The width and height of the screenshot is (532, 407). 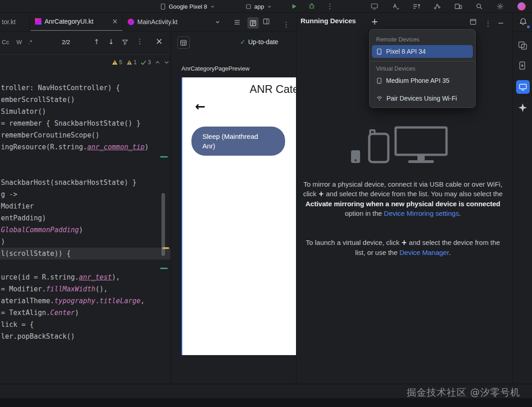 What do you see at coordinates (405, 243) in the screenshot?
I see `plus-icon: +` at bounding box center [405, 243].